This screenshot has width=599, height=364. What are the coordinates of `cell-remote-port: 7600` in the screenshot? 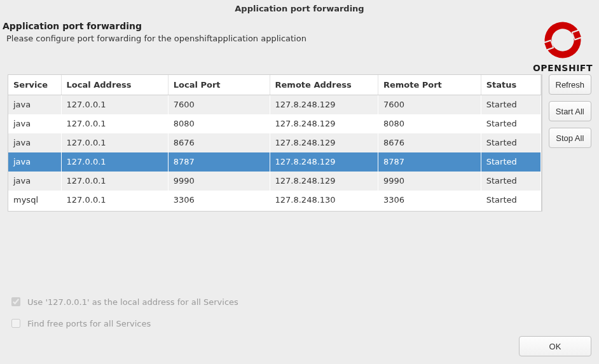 It's located at (429, 105).